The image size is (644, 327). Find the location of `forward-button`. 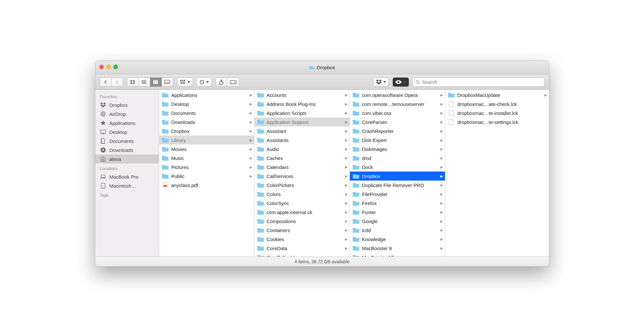

forward-button is located at coordinates (117, 82).